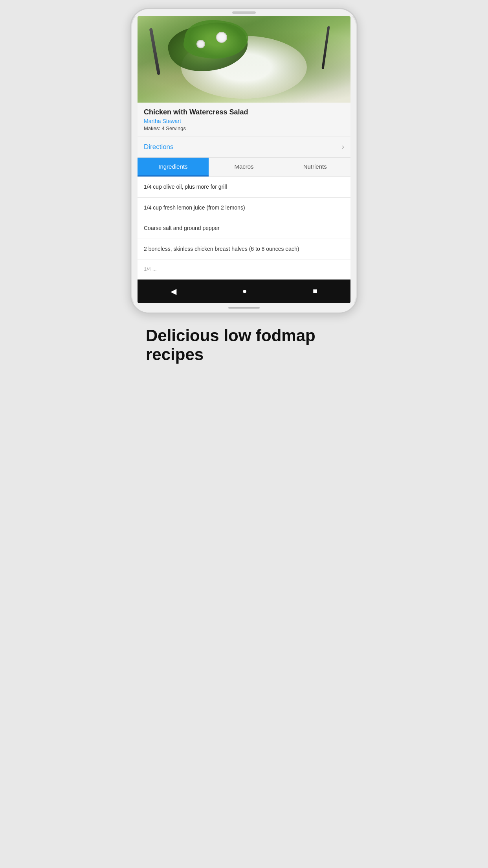 The height and width of the screenshot is (868, 488). What do you see at coordinates (244, 59) in the screenshot?
I see `recipe-image` at bounding box center [244, 59].